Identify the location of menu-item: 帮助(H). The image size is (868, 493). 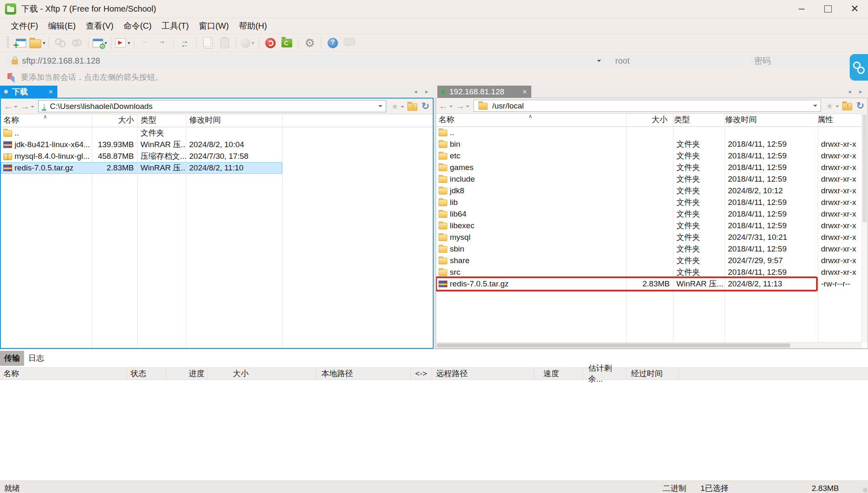
(253, 26).